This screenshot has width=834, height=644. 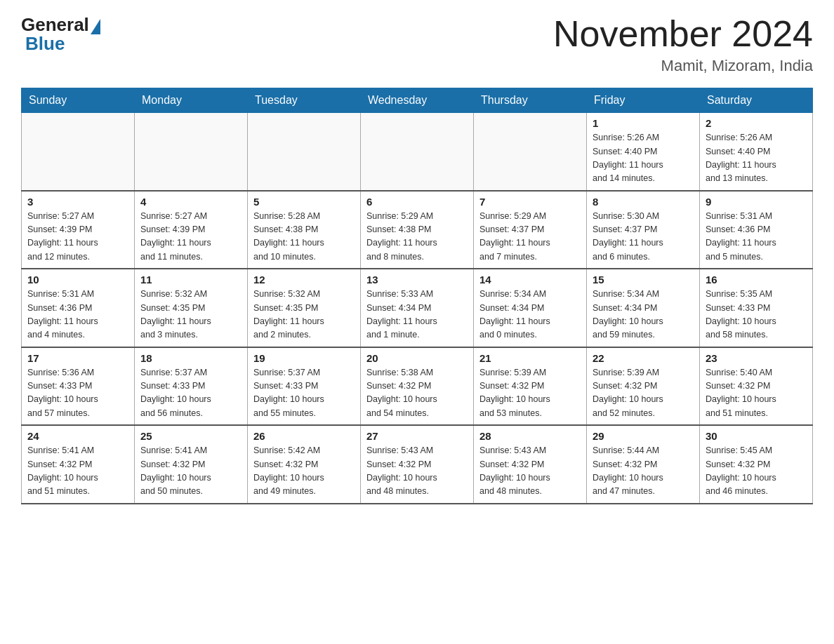 What do you see at coordinates (78, 279) in the screenshot?
I see `day-number: 10` at bounding box center [78, 279].